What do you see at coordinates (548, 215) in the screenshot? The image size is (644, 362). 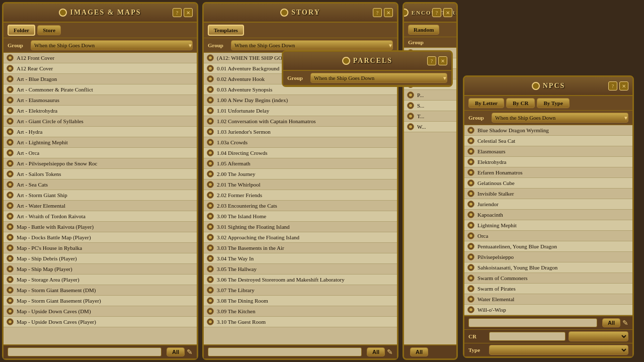 I see `list-item: Kapoacinth` at bounding box center [548, 215].